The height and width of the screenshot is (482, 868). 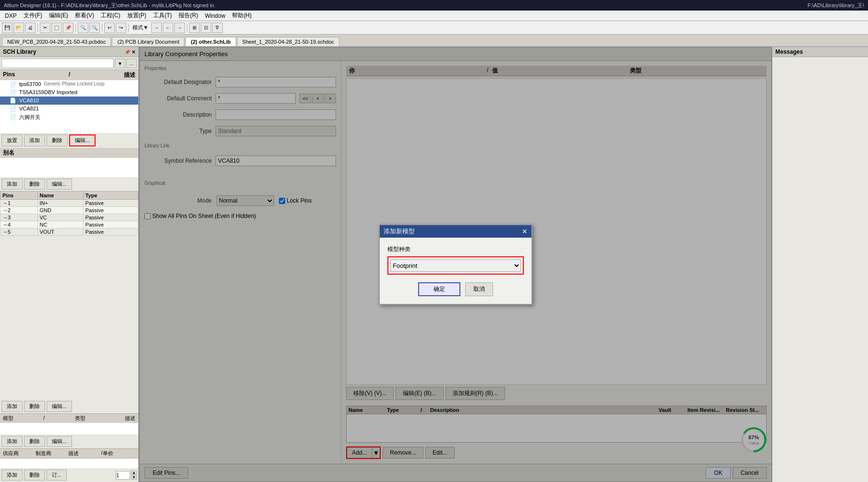 What do you see at coordinates (69, 232) in the screenshot?
I see `pin-row-5: →5 VOUT Passive` at bounding box center [69, 232].